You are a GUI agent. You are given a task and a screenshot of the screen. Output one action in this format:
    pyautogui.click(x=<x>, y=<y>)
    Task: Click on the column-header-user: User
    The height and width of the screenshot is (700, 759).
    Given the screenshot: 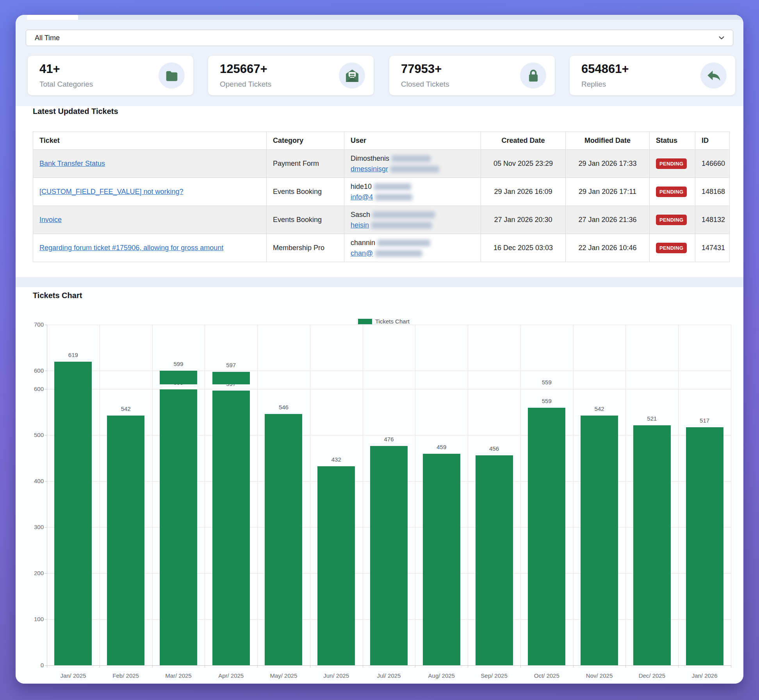 What is the action you would take?
    pyautogui.click(x=413, y=141)
    